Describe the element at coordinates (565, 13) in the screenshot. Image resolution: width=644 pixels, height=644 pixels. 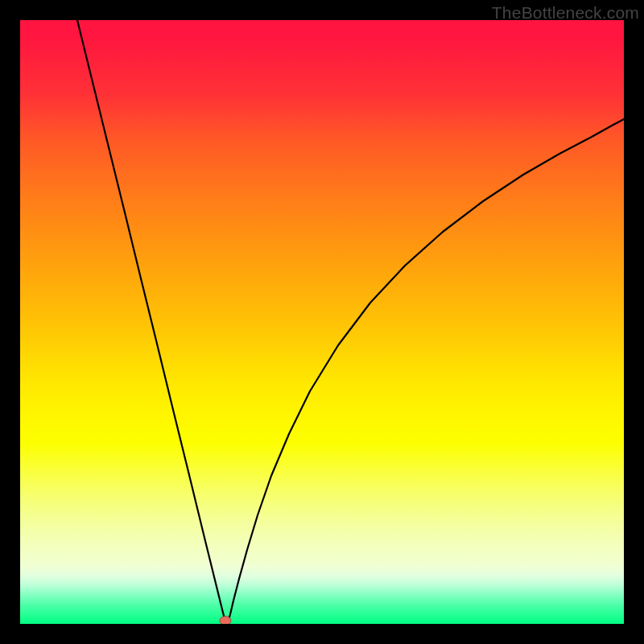
I see `watermark-label: TheBottleneck.com` at that location.